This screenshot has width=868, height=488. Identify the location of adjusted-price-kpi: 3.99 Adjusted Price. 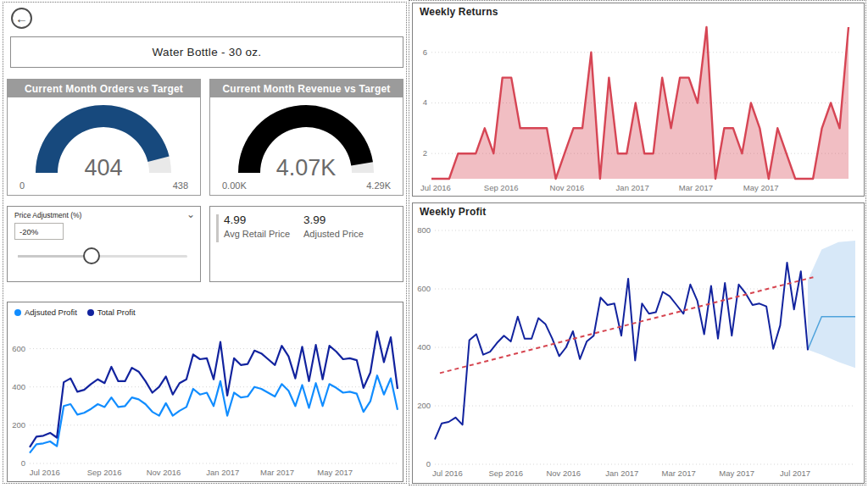
(334, 226).